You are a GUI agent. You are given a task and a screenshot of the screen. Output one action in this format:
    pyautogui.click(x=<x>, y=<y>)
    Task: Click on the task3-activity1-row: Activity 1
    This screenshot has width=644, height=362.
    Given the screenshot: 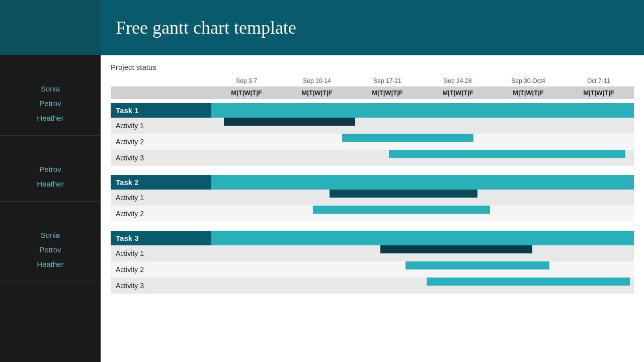 What is the action you would take?
    pyautogui.click(x=372, y=253)
    